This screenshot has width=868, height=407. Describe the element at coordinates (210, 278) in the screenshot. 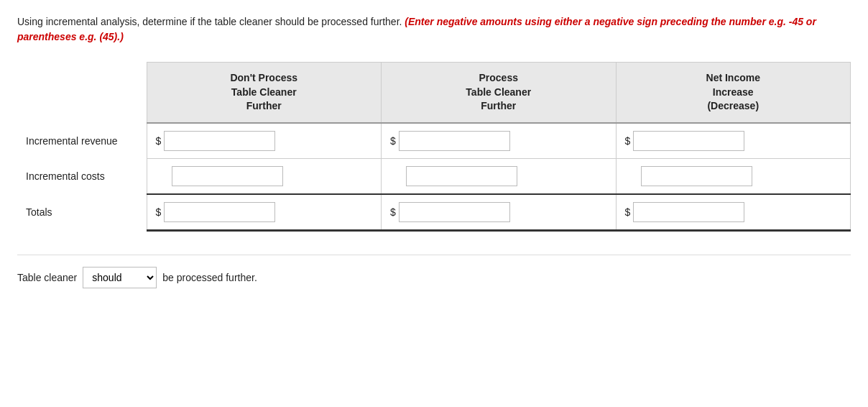

I see `processed-text: be processed further.` at that location.